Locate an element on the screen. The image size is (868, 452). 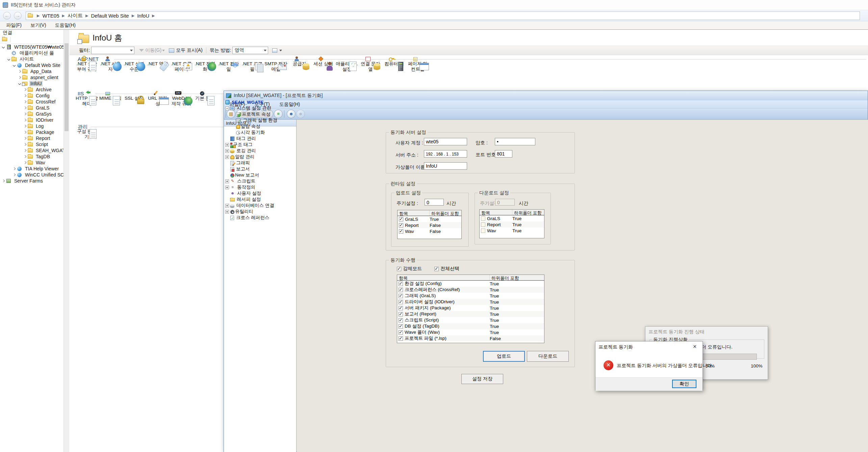
ok-button: 확인 is located at coordinates (684, 384).